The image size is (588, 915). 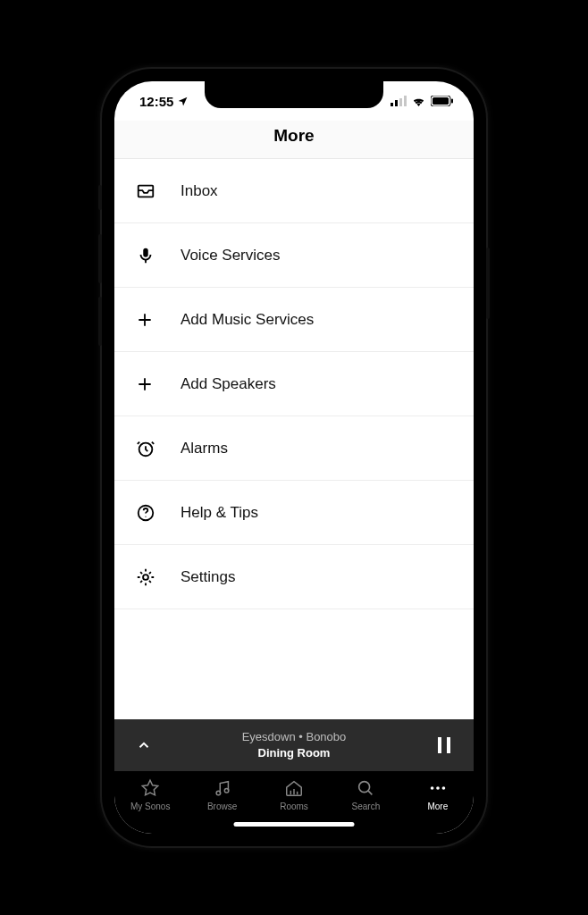 What do you see at coordinates (438, 795) in the screenshot?
I see `tab-more: More` at bounding box center [438, 795].